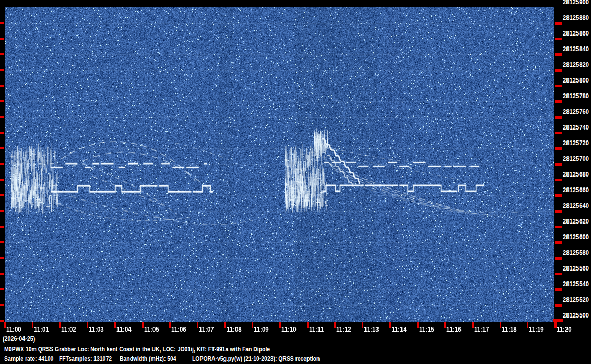 This screenshot has width=591, height=364. Describe the element at coordinates (574, 221) in the screenshot. I see `freq-tick-label: 28125620` at that location.